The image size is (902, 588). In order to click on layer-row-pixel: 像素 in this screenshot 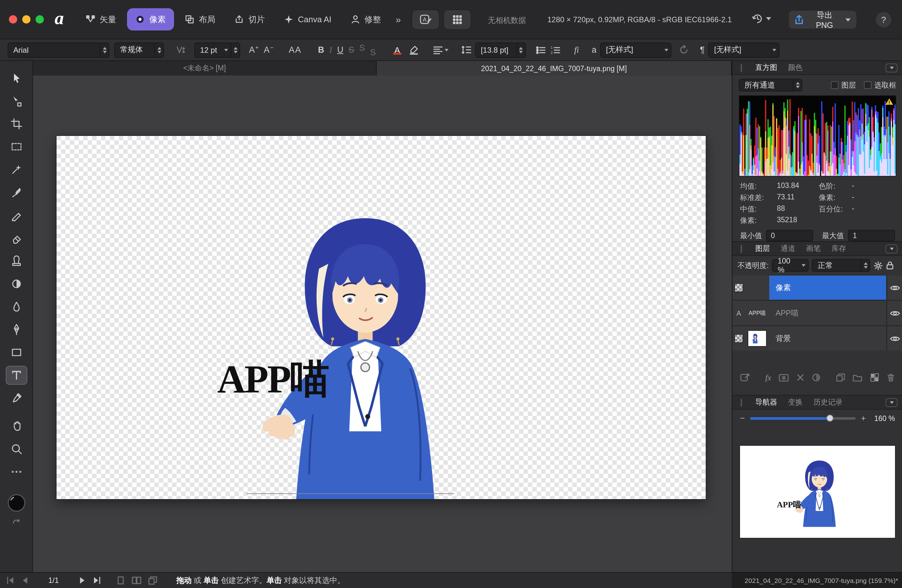, I will do `click(817, 288)`.